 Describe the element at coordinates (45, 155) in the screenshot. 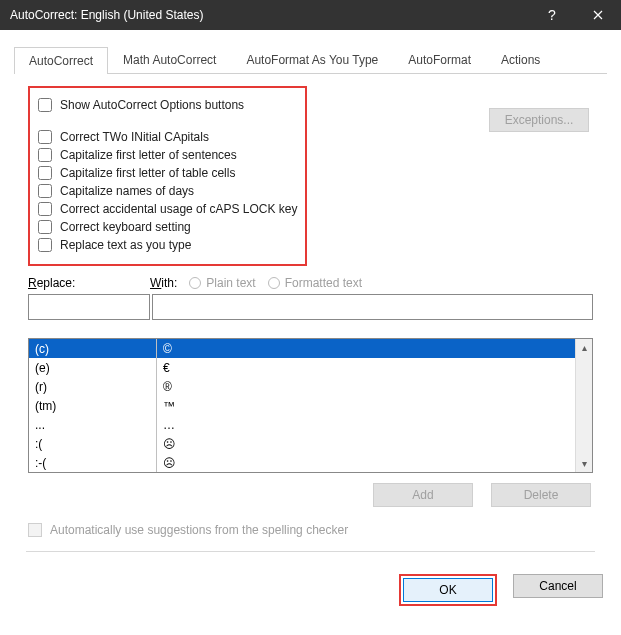

I see `cap-sentence-checkbox` at that location.